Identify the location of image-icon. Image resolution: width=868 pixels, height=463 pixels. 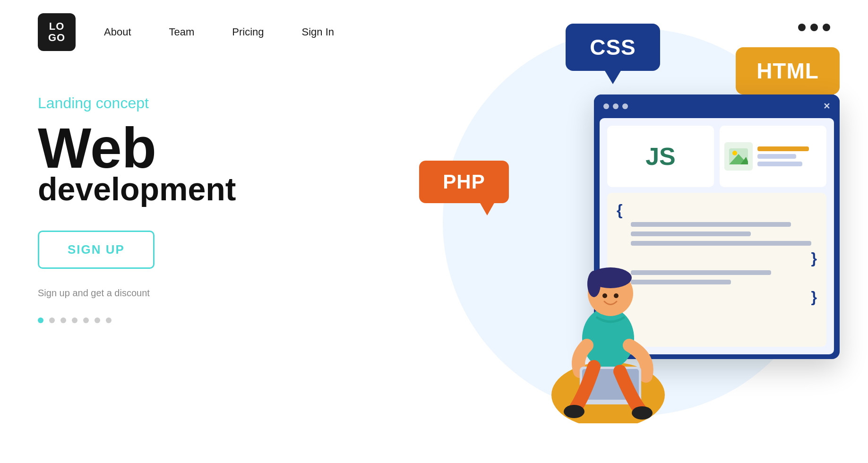
(739, 156).